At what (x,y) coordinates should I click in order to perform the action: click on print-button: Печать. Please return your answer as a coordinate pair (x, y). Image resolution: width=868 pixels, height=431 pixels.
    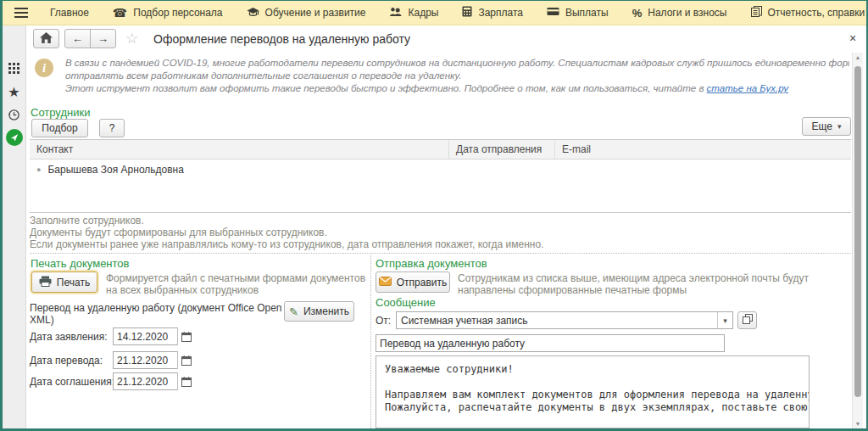
    Looking at the image, I should click on (64, 282).